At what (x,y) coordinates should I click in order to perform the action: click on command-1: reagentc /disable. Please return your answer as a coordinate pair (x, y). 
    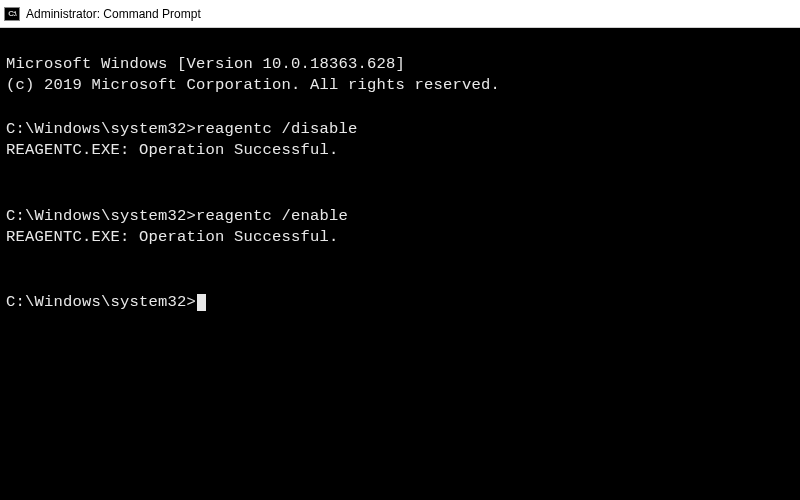
    Looking at the image, I should click on (277, 129).